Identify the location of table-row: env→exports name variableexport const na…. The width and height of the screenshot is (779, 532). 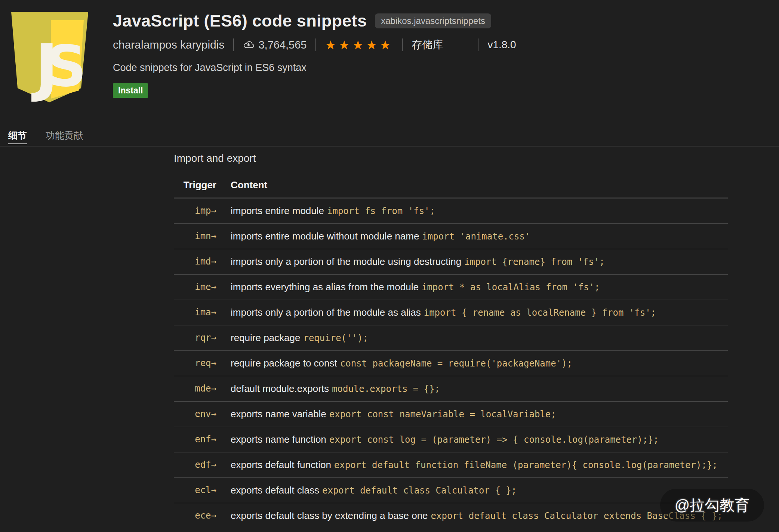
(451, 414).